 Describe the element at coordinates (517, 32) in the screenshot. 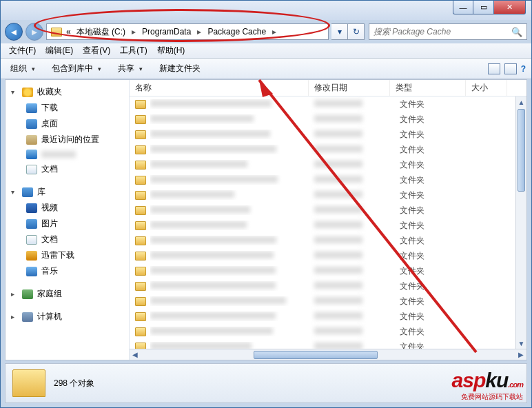

I see `search-icon: 🔍` at that location.